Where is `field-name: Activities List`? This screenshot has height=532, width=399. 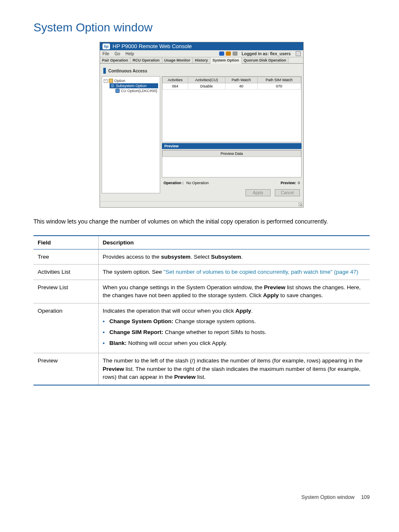
field-name: Activities List is located at coordinates (66, 272).